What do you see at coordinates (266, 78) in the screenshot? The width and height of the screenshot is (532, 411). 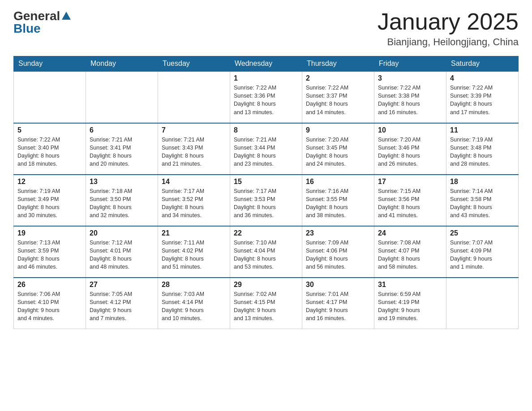 I see `day-number: 1` at bounding box center [266, 78].